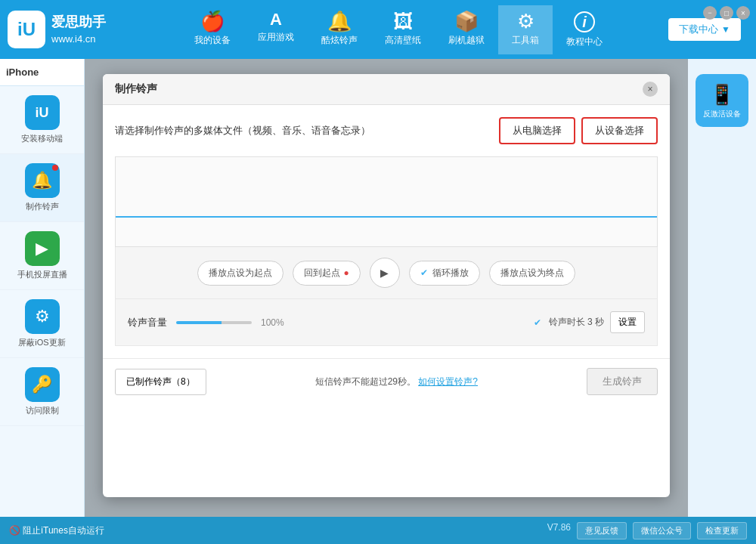  What do you see at coordinates (699, 29) in the screenshot?
I see `download-center-label: 下载中心` at bounding box center [699, 29].